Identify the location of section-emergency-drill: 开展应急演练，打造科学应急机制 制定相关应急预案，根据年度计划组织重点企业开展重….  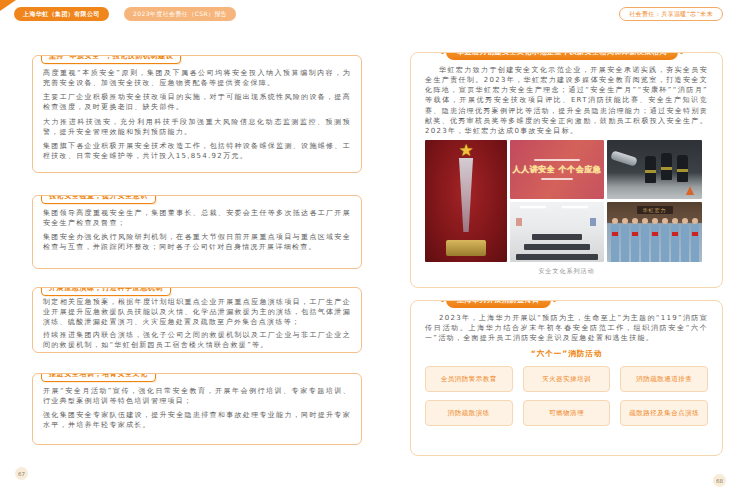
(197, 320).